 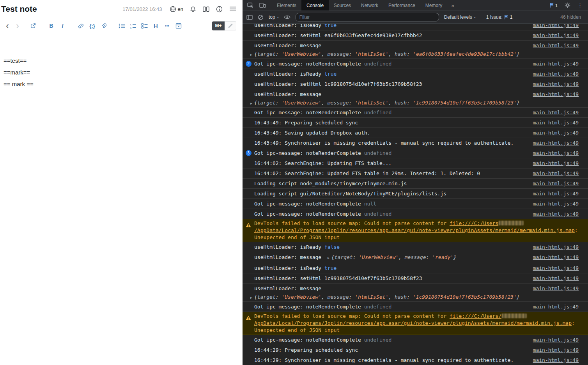 I want to click on log-message: useHtmlLoader: setHtml 1c99180754d10ef7f…, so click(x=391, y=278).